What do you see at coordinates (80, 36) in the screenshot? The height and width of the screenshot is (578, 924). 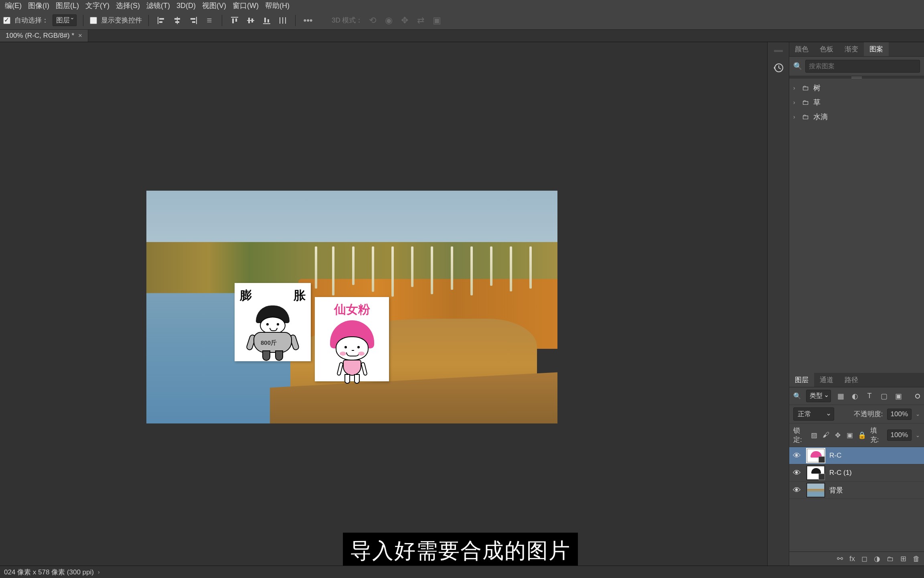 I see `close-tab-icon: ×` at bounding box center [80, 36].